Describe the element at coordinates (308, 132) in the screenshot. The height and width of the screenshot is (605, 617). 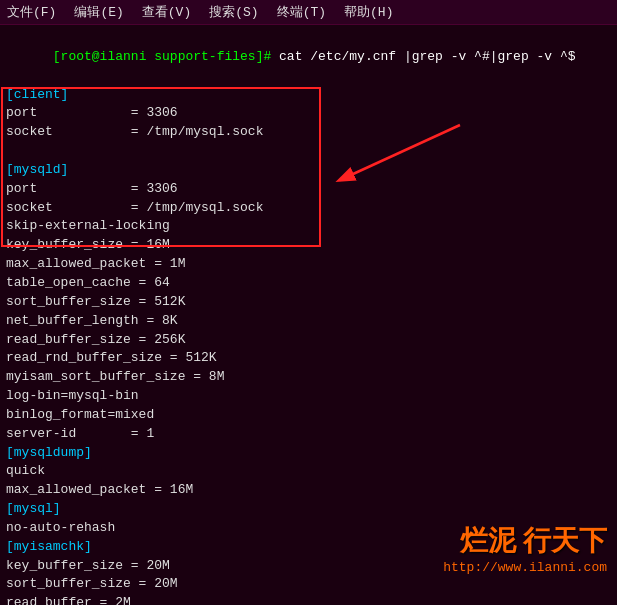
I see `output-line-3: socket = /tmp/mysql.sock` at that location.